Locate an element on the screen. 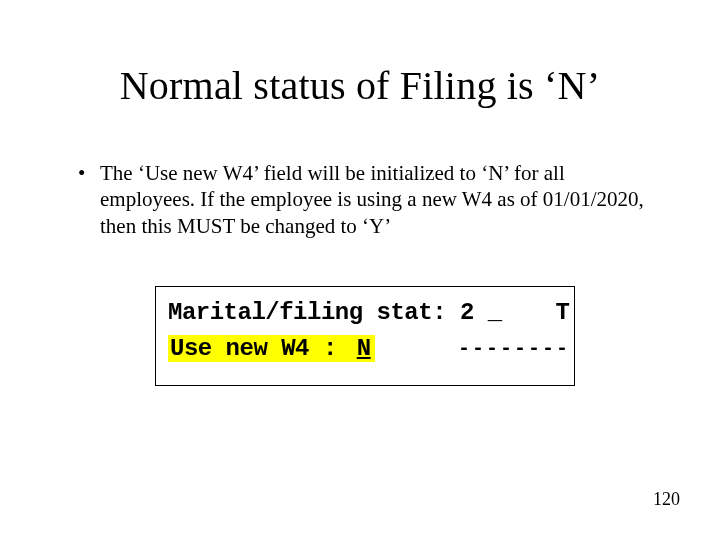 This screenshot has width=720, height=540. terminal-screenshot: Marital/filing stat: 2 _ Use new W4 : N … is located at coordinates (365, 336).